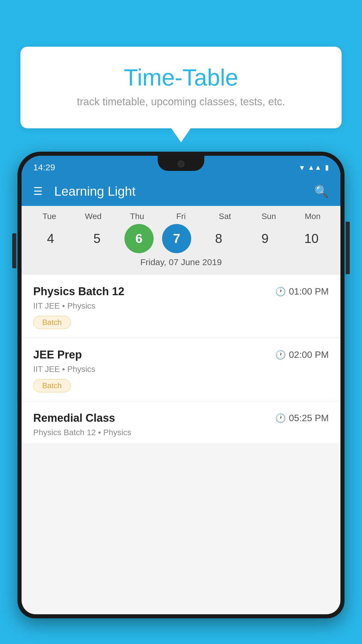  Describe the element at coordinates (309, 355) in the screenshot. I see `schedule-item-2-time-text: 02:00 PM` at that location.